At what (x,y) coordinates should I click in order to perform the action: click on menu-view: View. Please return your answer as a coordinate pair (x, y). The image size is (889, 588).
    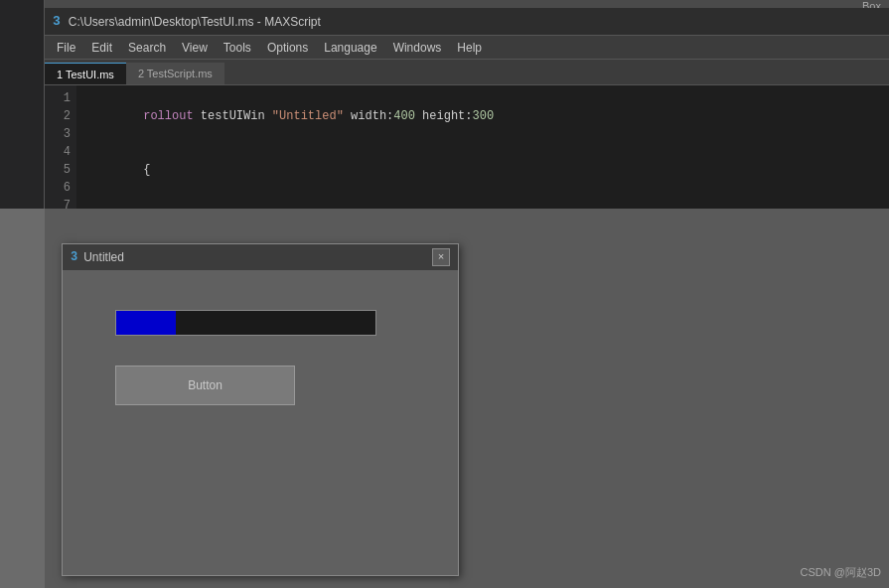
    Looking at the image, I should click on (195, 48).